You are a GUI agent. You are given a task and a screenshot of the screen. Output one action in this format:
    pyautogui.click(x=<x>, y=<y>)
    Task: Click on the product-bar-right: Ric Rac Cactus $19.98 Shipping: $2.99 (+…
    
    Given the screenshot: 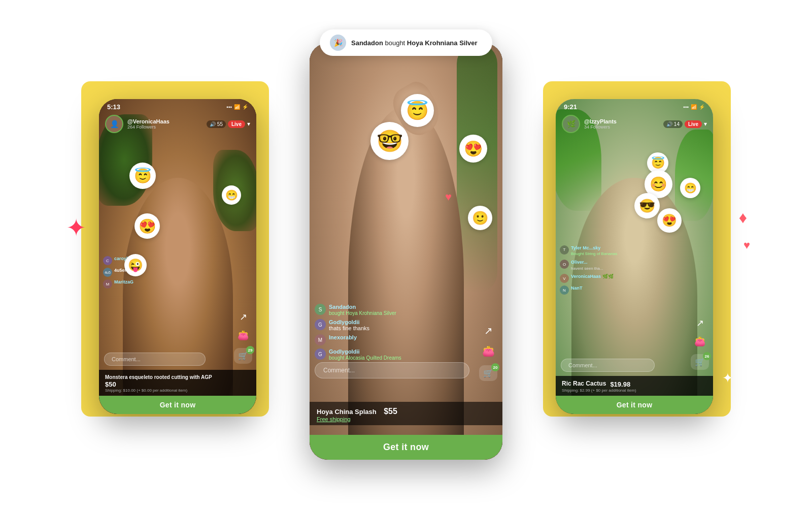 What is the action you would take?
    pyautogui.click(x=634, y=386)
    